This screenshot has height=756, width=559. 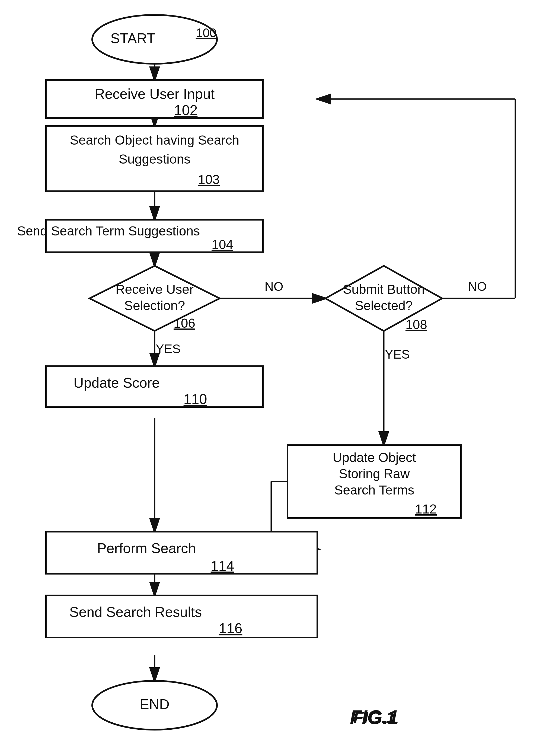 What do you see at coordinates (155, 140) in the screenshot?
I see `box-103-text1: Search Object having Search` at bounding box center [155, 140].